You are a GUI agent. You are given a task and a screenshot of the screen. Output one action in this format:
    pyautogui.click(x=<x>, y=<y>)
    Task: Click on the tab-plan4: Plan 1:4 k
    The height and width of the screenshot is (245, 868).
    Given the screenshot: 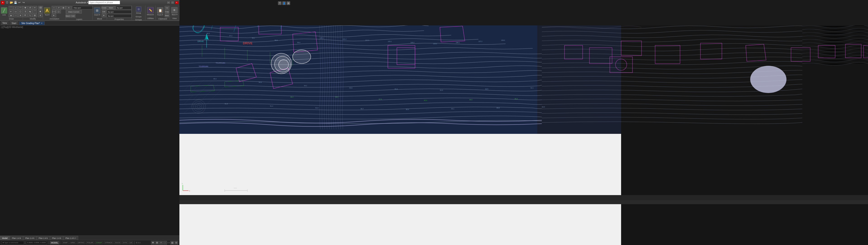 What is the action you would take?
    pyautogui.click(x=57, y=238)
    